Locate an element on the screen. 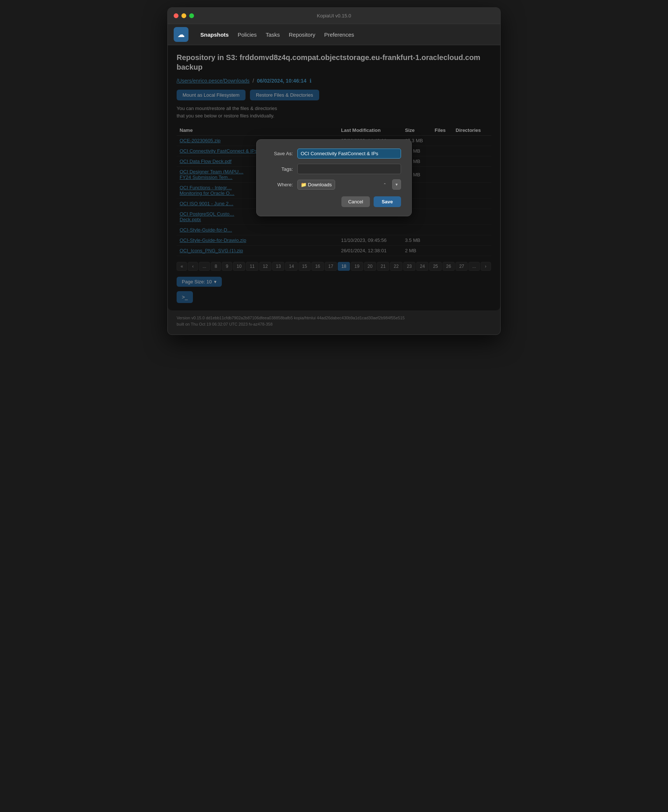  minimize-button is located at coordinates (184, 16).